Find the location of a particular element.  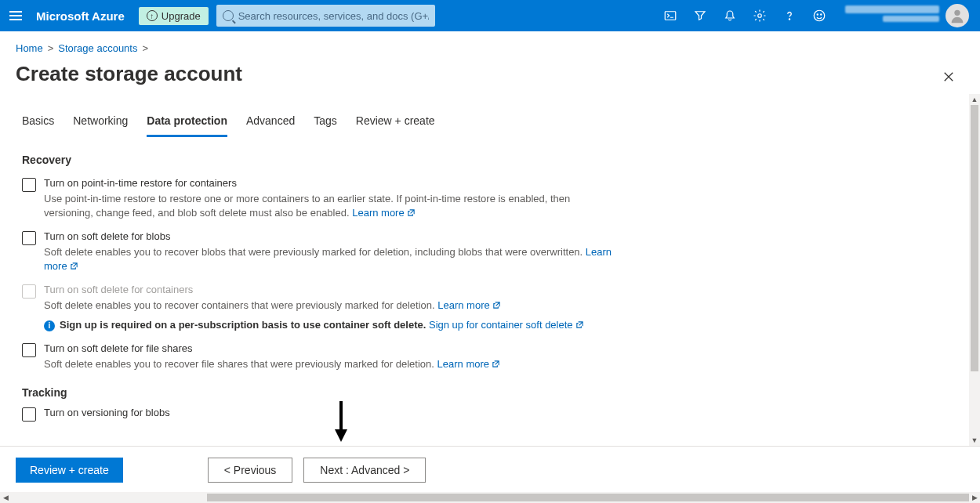

label-soft-delete-file-shares: Turn on soft delete for file shares is located at coordinates (331, 348).